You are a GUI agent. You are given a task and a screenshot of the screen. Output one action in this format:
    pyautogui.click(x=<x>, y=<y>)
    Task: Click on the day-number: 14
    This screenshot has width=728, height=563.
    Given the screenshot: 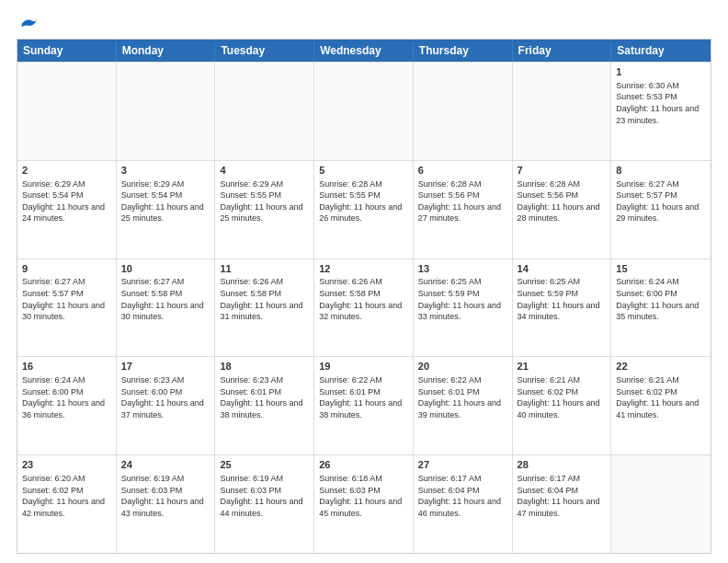 What is the action you would take?
    pyautogui.click(x=563, y=269)
    